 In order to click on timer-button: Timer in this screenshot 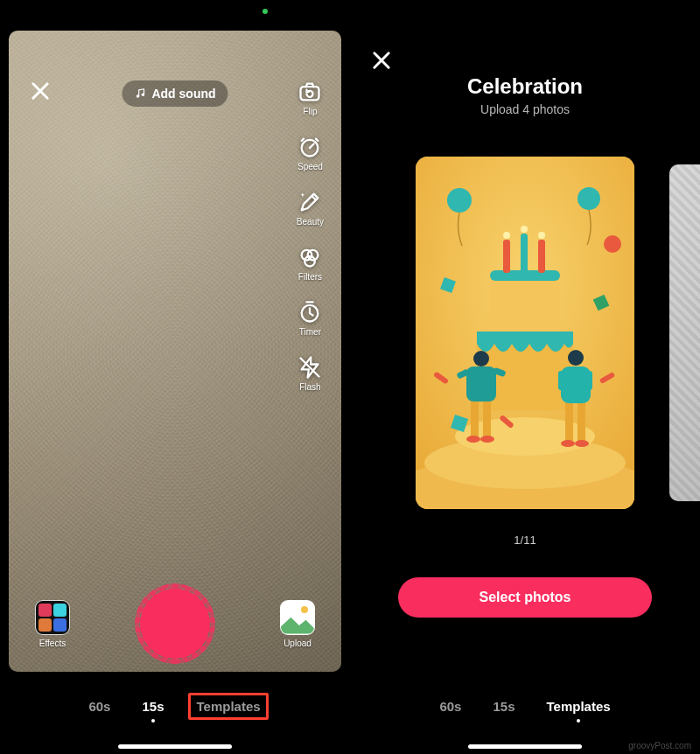, I will do `click(310, 318)`.